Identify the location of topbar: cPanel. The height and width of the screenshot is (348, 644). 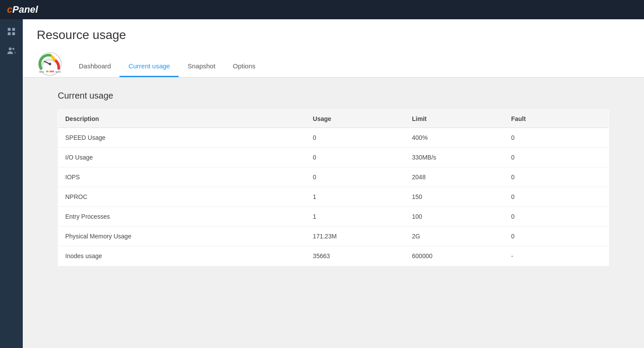
(322, 10).